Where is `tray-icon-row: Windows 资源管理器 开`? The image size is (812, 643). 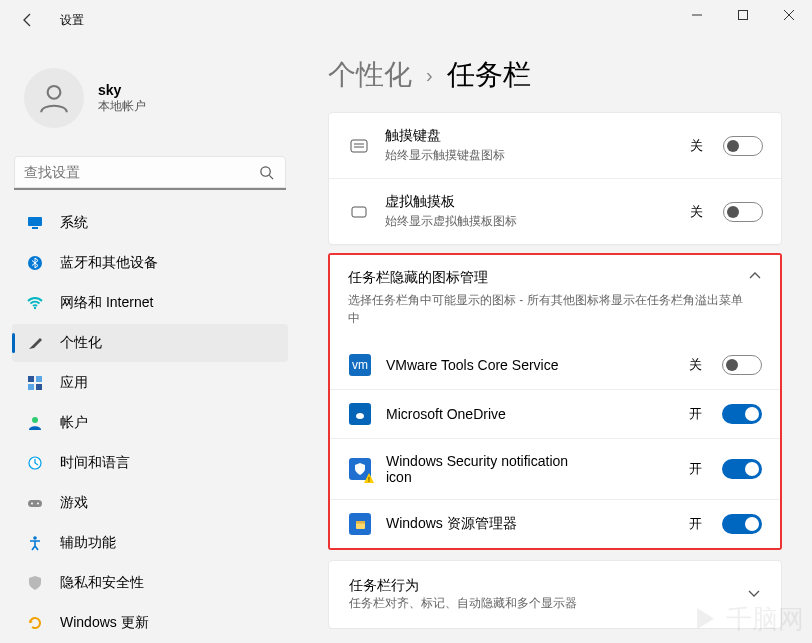 tray-icon-row: Windows 资源管理器 开 is located at coordinates (555, 524).